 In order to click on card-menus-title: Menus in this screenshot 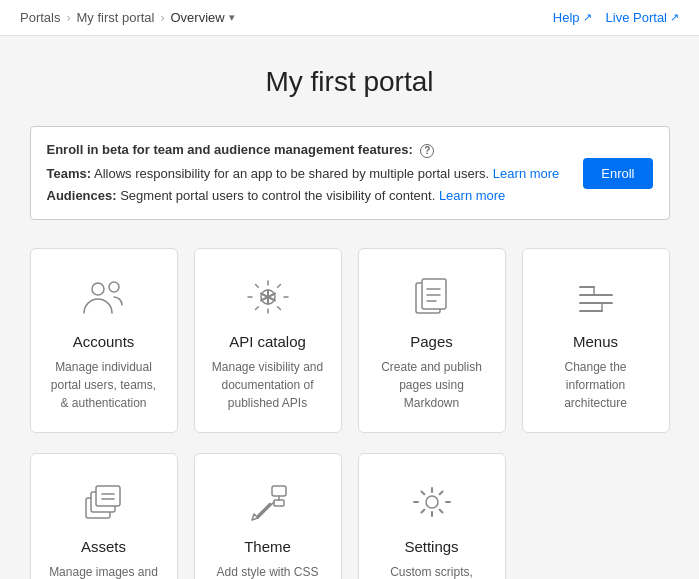, I will do `click(596, 342)`.